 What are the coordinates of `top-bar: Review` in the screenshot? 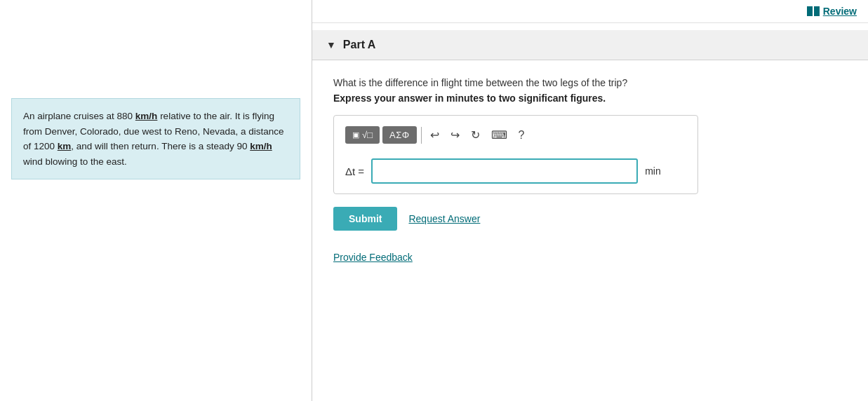 It's located at (590, 11).